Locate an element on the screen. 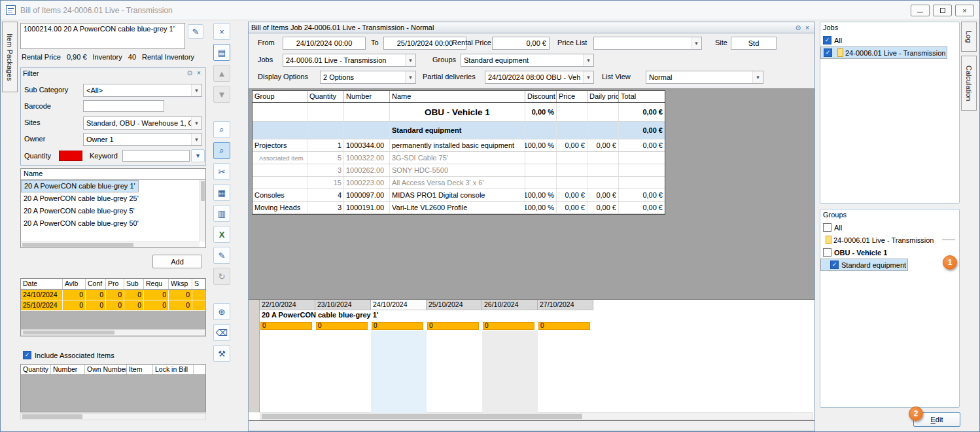  include-associated-checkbox: ✓ is located at coordinates (27, 355).